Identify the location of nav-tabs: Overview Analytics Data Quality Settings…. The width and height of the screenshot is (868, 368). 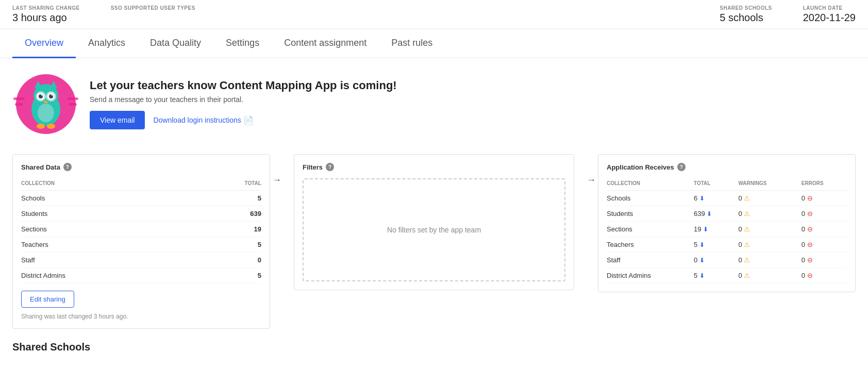
(434, 44).